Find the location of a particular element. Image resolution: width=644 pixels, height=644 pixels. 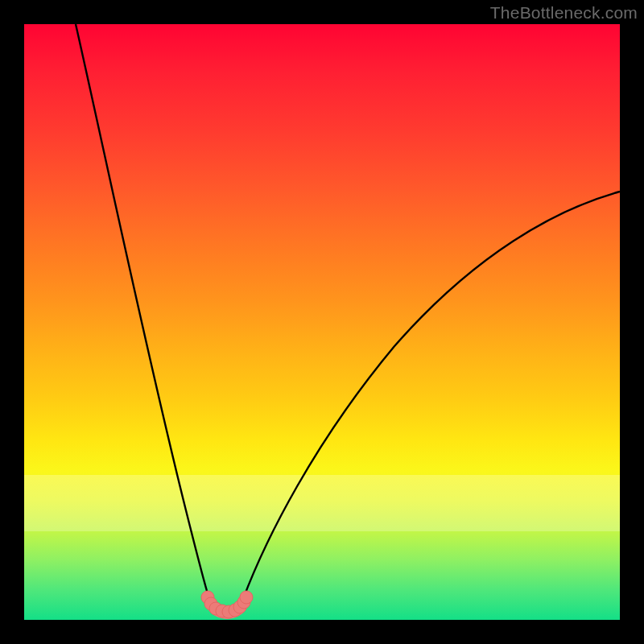

marker-group is located at coordinates (227, 605).